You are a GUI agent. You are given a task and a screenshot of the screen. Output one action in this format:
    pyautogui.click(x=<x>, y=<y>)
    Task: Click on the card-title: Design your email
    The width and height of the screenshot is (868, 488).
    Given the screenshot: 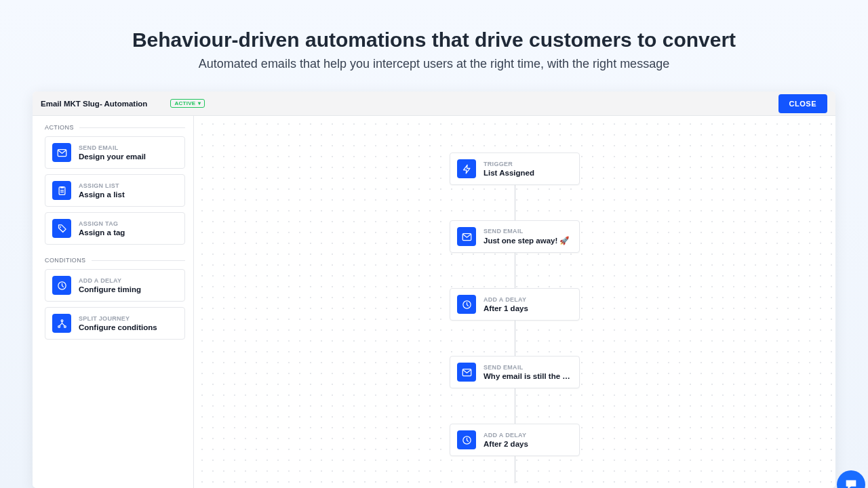 What is the action you would take?
    pyautogui.click(x=113, y=157)
    